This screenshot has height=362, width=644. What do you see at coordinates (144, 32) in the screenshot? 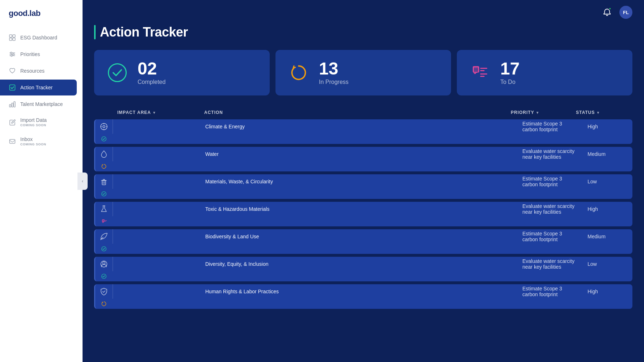
I see `page-title: Action Tracker` at bounding box center [144, 32].